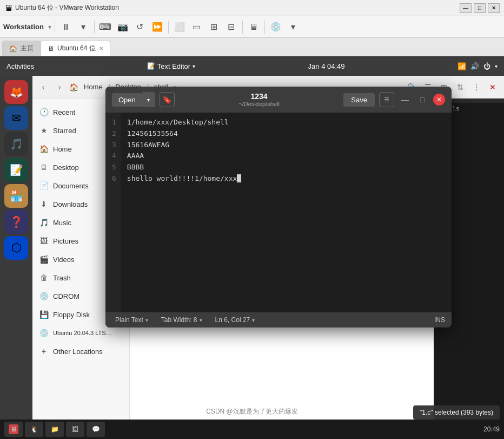 The image size is (504, 439). What do you see at coordinates (197, 27) in the screenshot?
I see `unity-mode: ▭` at bounding box center [197, 27].